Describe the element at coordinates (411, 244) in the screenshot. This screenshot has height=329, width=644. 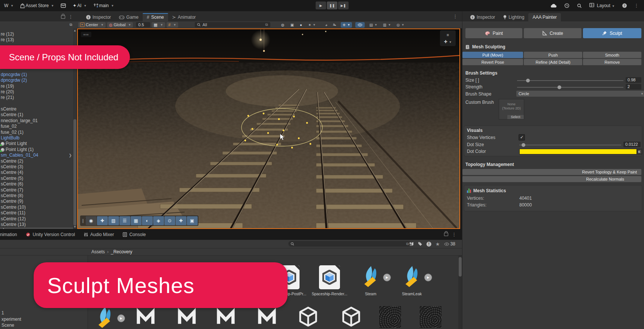
I see `asset-bundle-icon` at that location.